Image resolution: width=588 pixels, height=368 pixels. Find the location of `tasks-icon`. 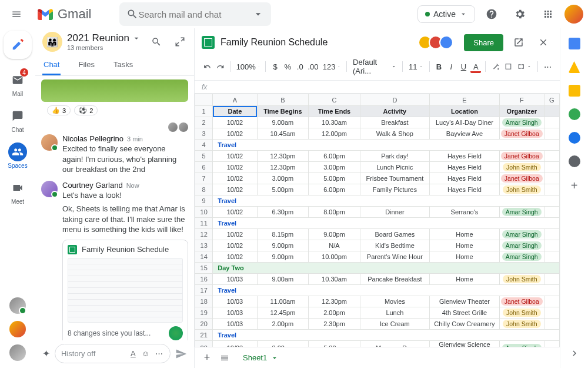

tasks-icon is located at coordinates (574, 138).